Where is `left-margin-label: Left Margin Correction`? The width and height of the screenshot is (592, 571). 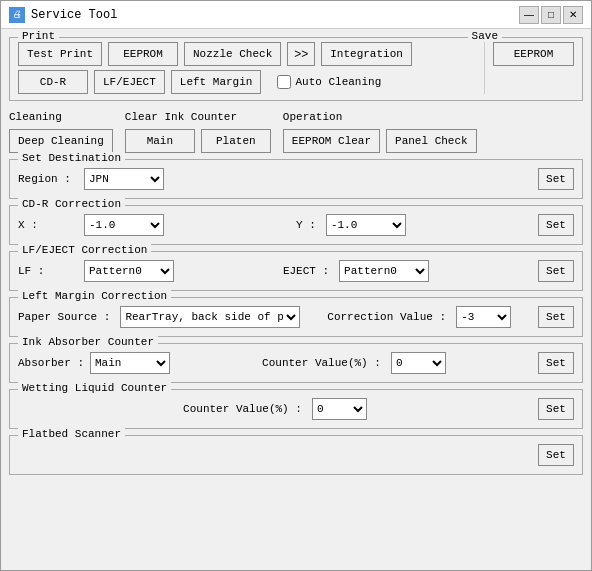 left-margin-label: Left Margin Correction is located at coordinates (94, 296).